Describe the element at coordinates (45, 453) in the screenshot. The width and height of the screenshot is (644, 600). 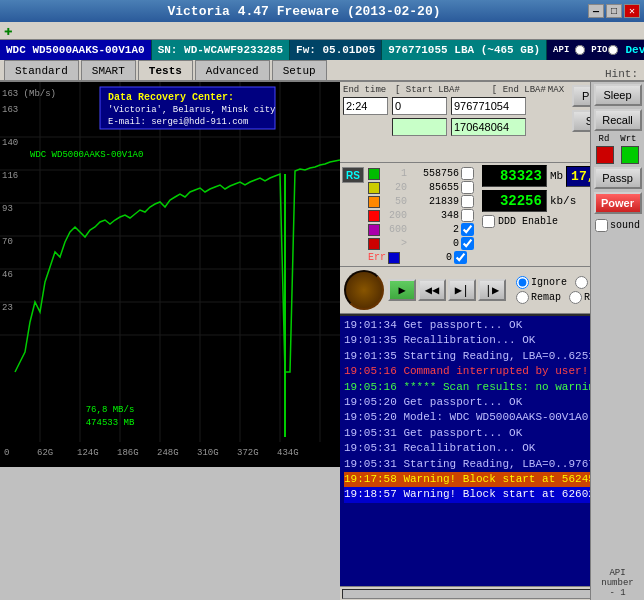
I see `svg-text: 62G` at that location.